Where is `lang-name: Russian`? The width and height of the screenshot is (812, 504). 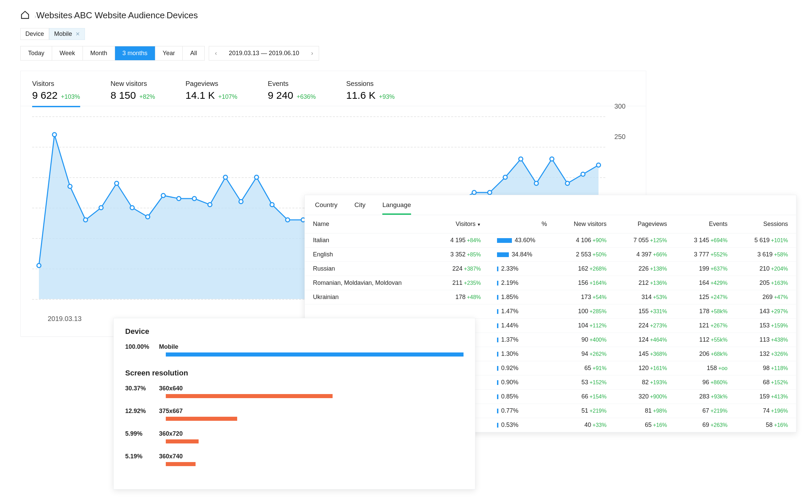 lang-name: Russian is located at coordinates (324, 269).